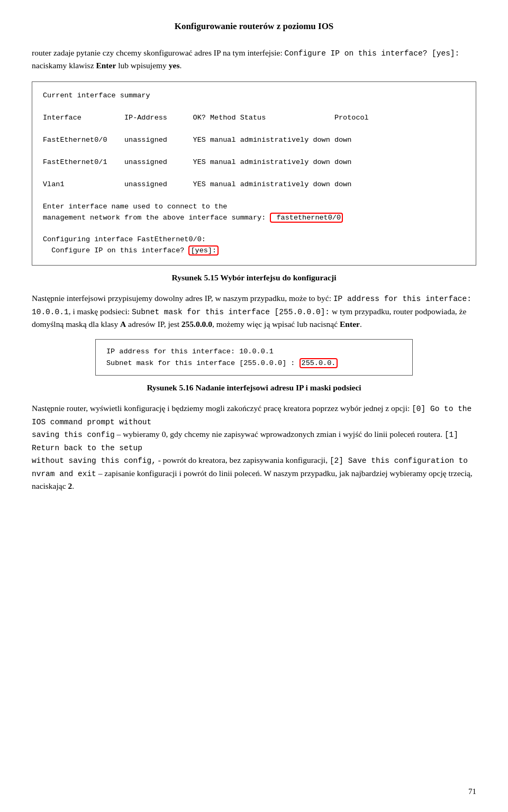  I want to click on terminal-box-2: IP address for this interface: 10.0.0.1 …, so click(254, 358).